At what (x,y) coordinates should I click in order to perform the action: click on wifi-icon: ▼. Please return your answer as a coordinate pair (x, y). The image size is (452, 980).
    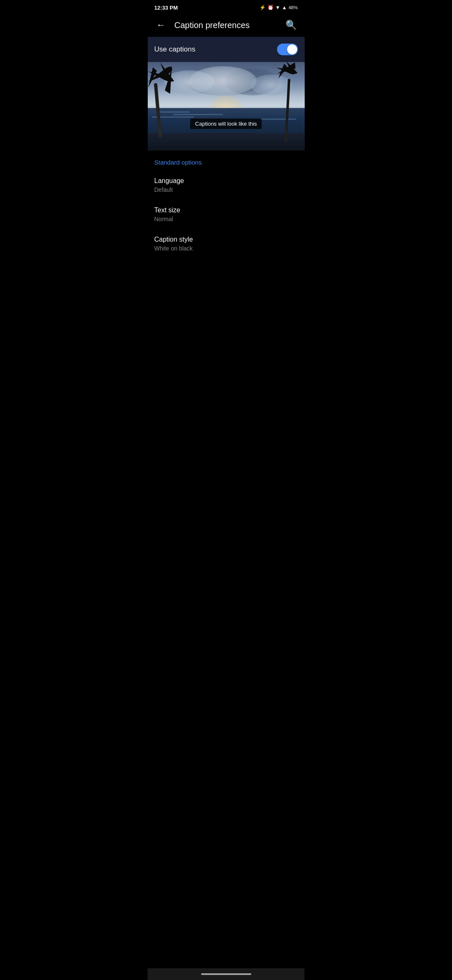
    Looking at the image, I should click on (278, 8).